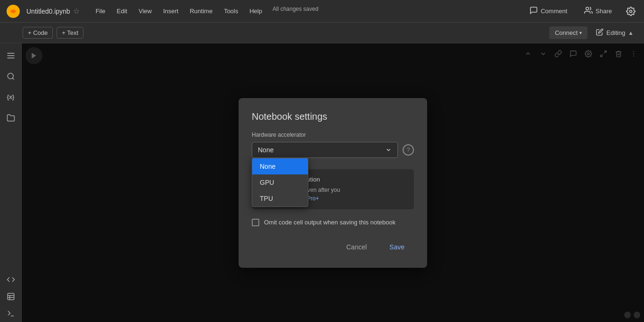  I want to click on sidebar-item-menu, so click(11, 56).